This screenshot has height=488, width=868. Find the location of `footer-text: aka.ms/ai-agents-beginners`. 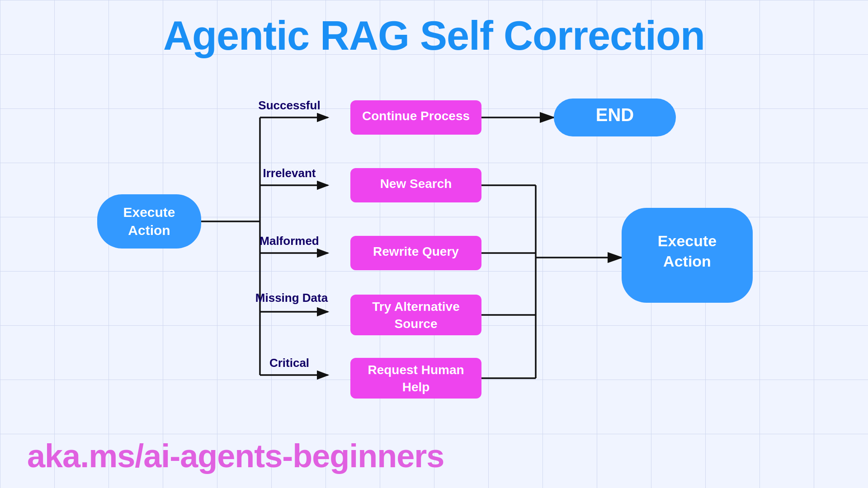

footer-text: aka.ms/ai-agents-beginners is located at coordinates (236, 456).